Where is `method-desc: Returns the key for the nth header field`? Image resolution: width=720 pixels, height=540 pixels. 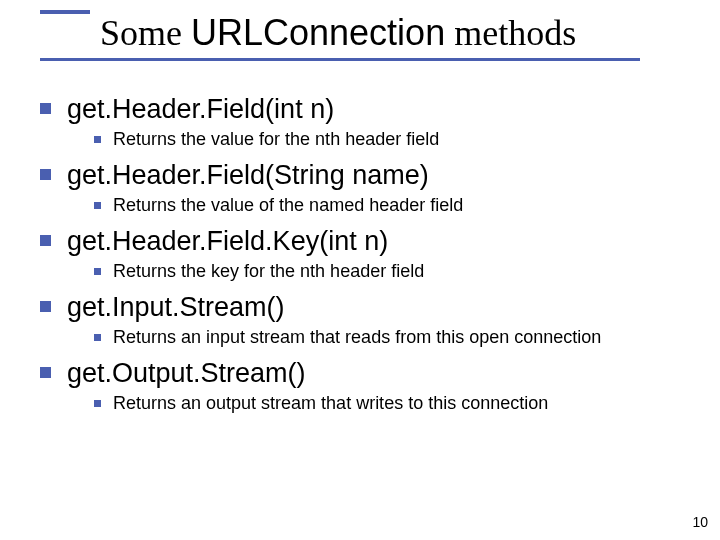 method-desc: Returns the key for the nth header field is located at coordinates (268, 271).